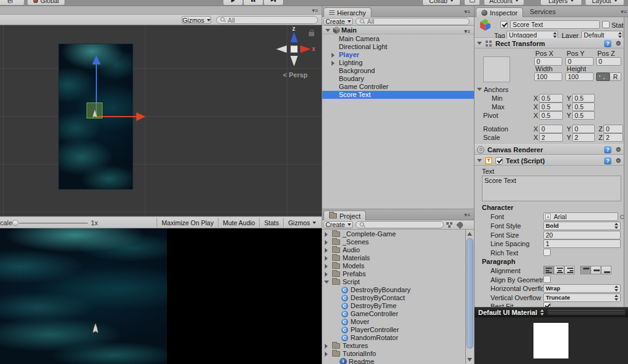 Image resolution: width=628 pixels, height=364 pixels. What do you see at coordinates (398, 242) in the screenshot?
I see `project-item-scenes: _Scenes` at bounding box center [398, 242].